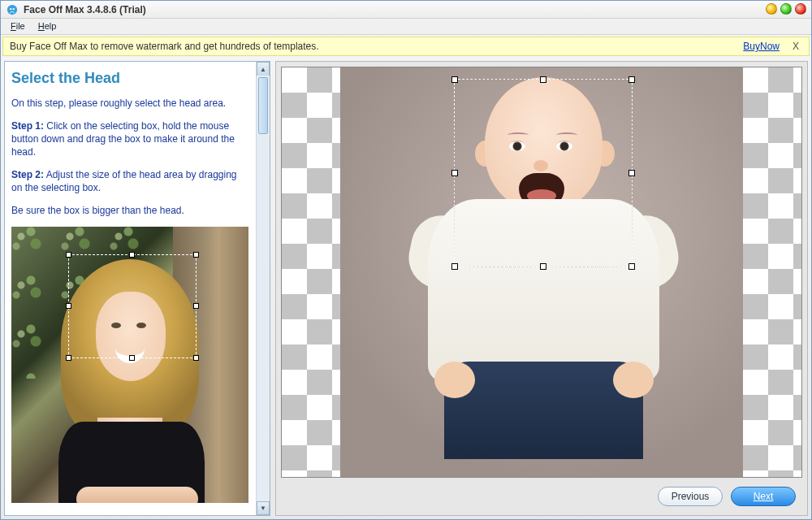 Image resolution: width=812 pixels, height=520 pixels. Describe the element at coordinates (772, 272) in the screenshot. I see `transparency-right` at that location.